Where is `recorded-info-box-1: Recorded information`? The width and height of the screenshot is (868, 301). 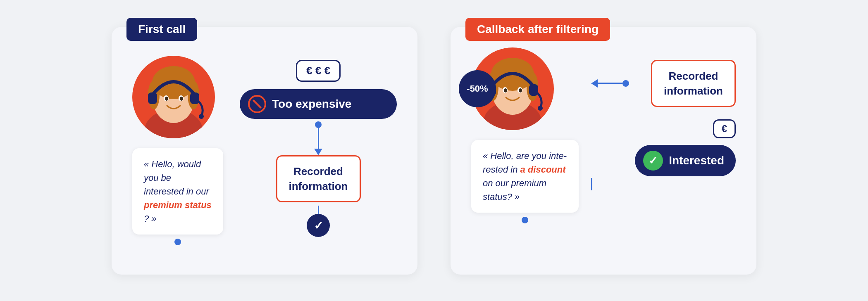 recorded-info-box-1: Recorded information is located at coordinates (318, 179).